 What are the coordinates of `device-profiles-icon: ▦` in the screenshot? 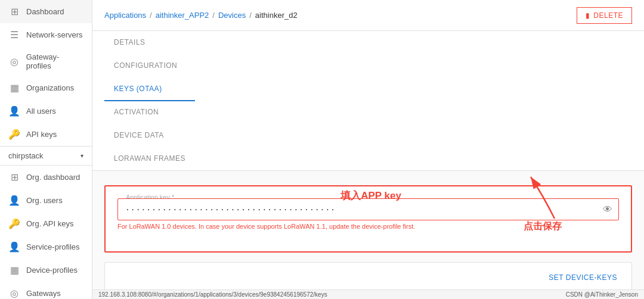 It's located at (14, 270).